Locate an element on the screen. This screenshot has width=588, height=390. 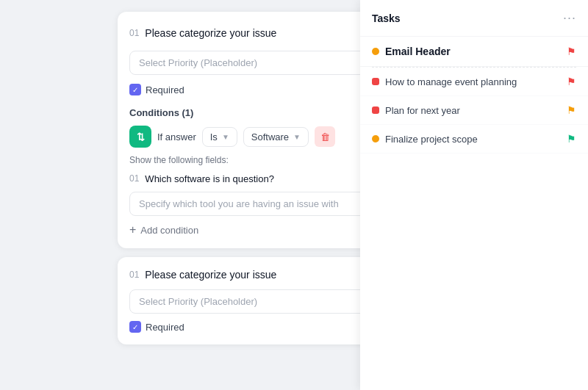
task-item-1-label: Plan for next year is located at coordinates (423, 110).